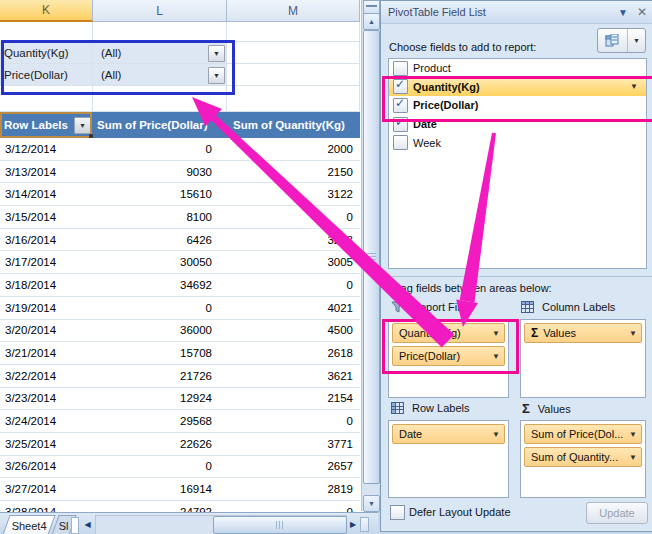 This screenshot has width=652, height=534. Describe the element at coordinates (46, 308) in the screenshot. I see `date-cell: 3/19/2014` at that location.